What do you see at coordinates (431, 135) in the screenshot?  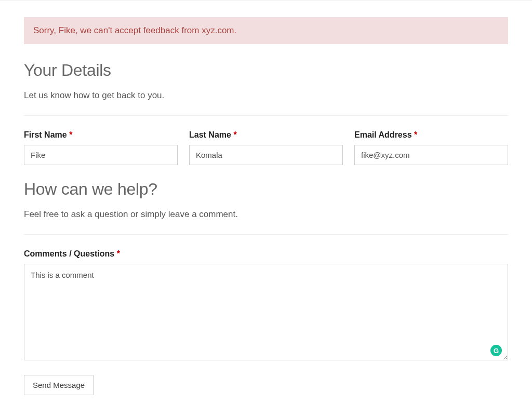 I see `email-label: Email Address *` at bounding box center [431, 135].